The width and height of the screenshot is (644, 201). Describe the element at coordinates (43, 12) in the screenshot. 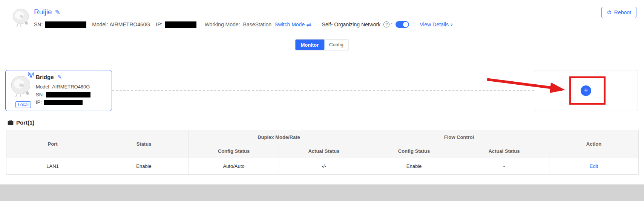

I see `device-name: Ruijie` at that location.